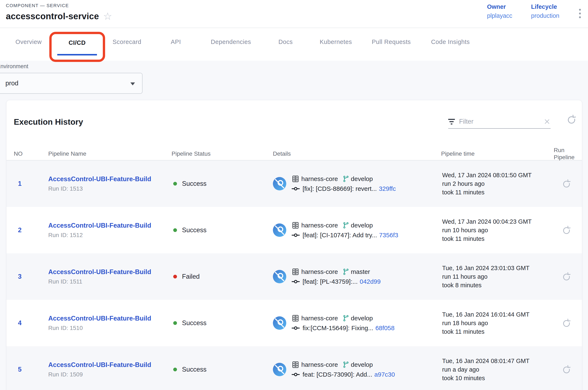  What do you see at coordinates (571, 119) in the screenshot?
I see `refresh-icon` at bounding box center [571, 119].